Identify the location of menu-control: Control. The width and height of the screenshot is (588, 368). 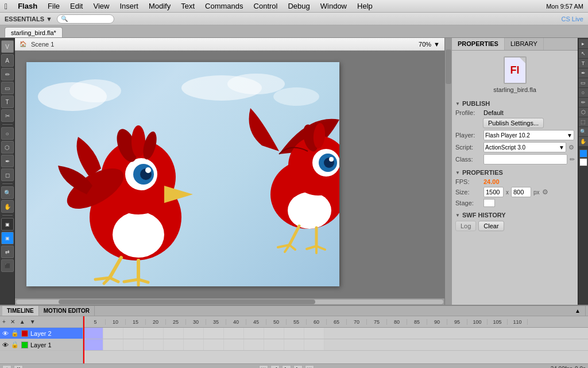
(266, 6).